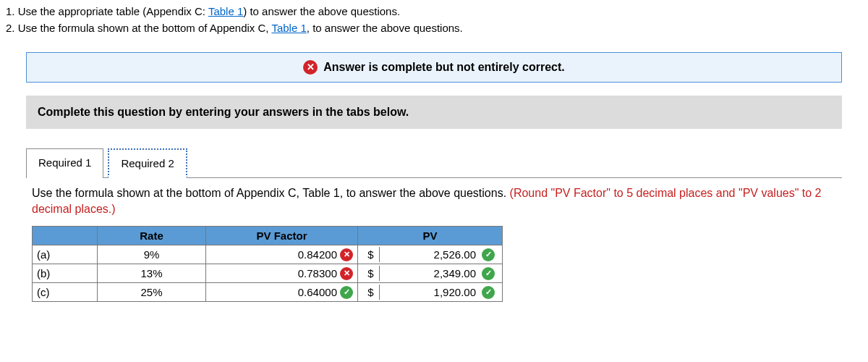 The width and height of the screenshot is (868, 362). What do you see at coordinates (65, 255) in the screenshot?
I see `row-label: (a)` at bounding box center [65, 255].